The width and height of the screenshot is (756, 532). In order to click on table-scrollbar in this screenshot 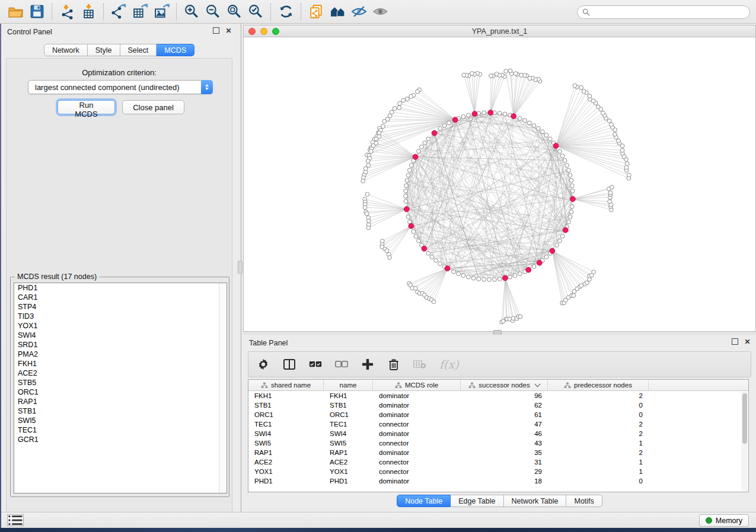, I will do `click(745, 441)`.